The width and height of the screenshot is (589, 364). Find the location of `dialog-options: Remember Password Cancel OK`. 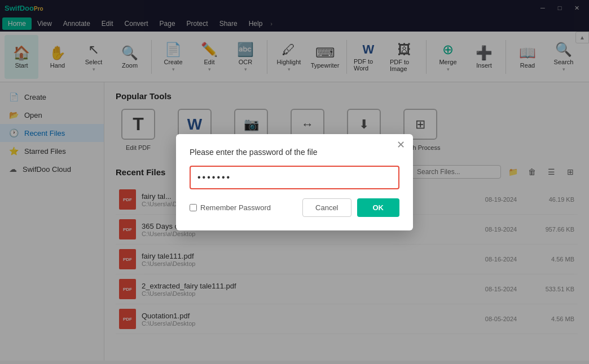

dialog-options: Remember Password Cancel OK is located at coordinates (294, 207).